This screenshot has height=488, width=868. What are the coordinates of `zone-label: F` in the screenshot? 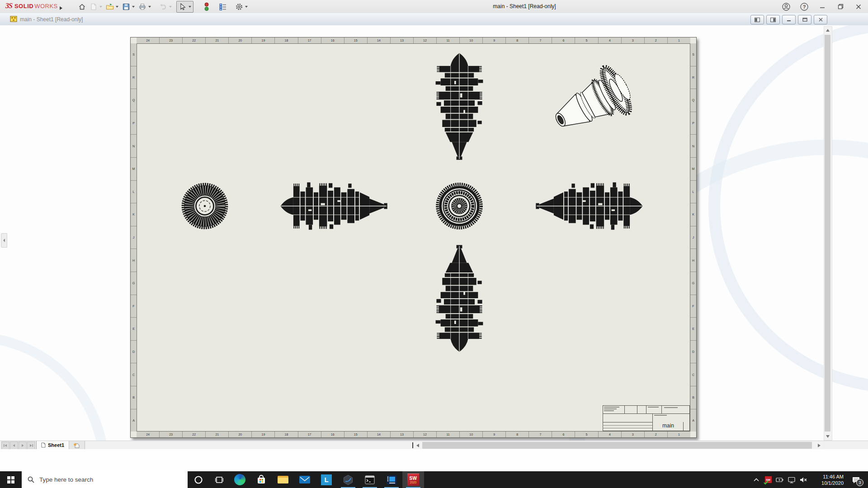 It's located at (134, 306).